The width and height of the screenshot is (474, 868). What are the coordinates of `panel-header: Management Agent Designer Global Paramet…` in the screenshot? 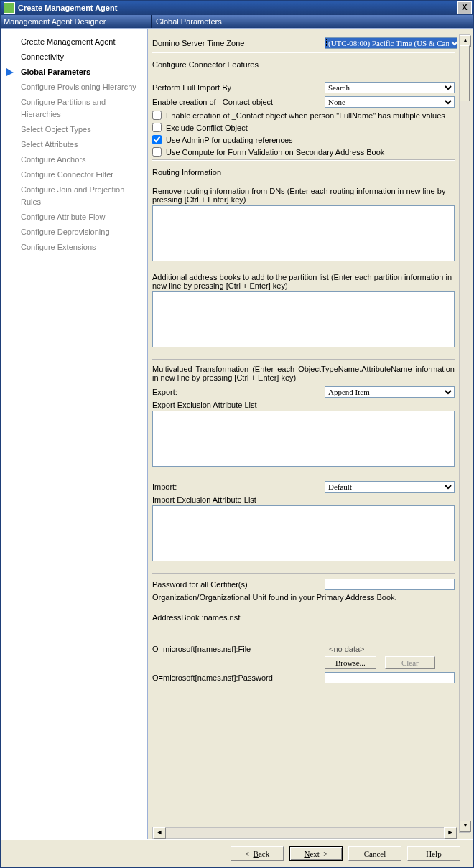 It's located at (237, 22).